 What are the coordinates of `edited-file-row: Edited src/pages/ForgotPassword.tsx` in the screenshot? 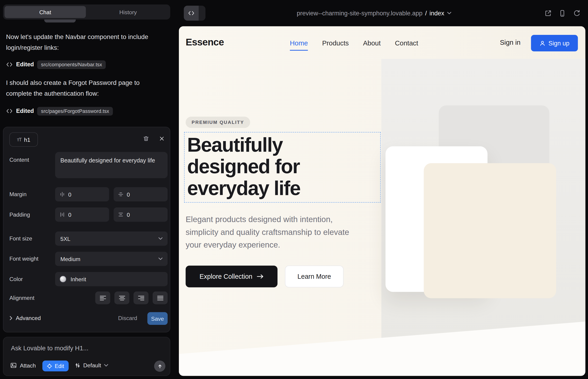 It's located at (60, 111).